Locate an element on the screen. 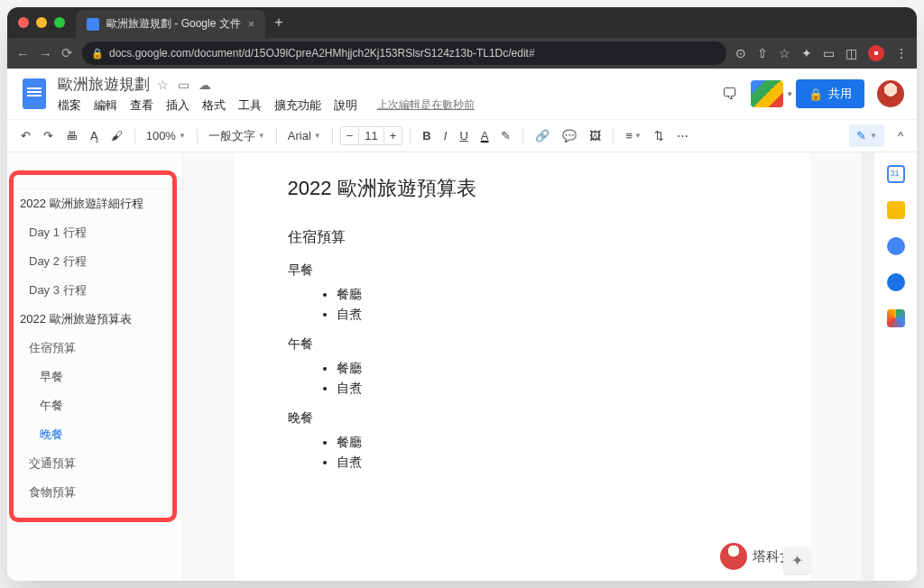 This screenshot has width=924, height=588. watermark-icon is located at coordinates (734, 556).